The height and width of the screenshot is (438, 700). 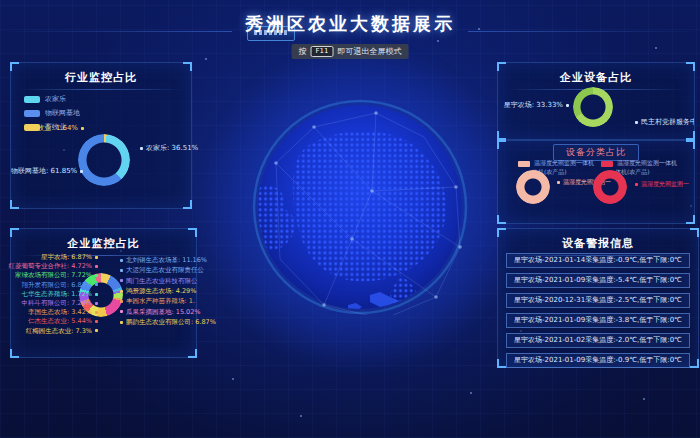 What do you see at coordinates (101, 74) in the screenshot?
I see `panel-title: 行业监控占比` at bounding box center [101, 74].